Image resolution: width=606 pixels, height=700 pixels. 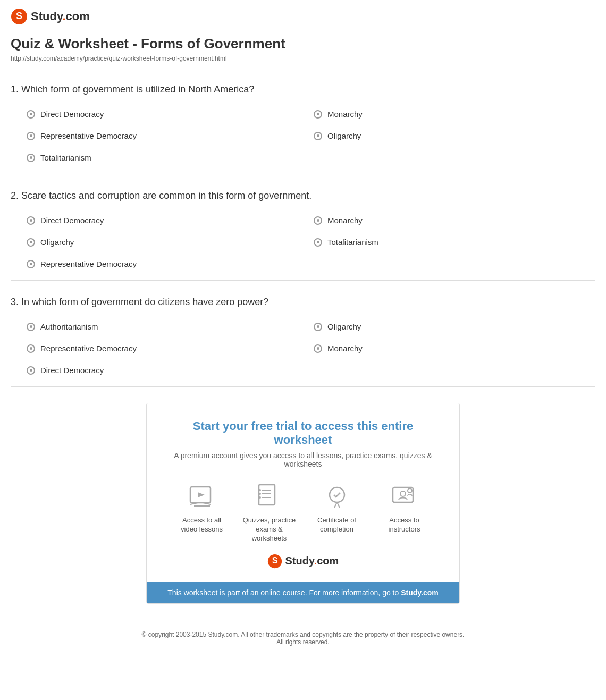 I want to click on promo-title: Start your free trial to access this ent…, so click(x=303, y=433).